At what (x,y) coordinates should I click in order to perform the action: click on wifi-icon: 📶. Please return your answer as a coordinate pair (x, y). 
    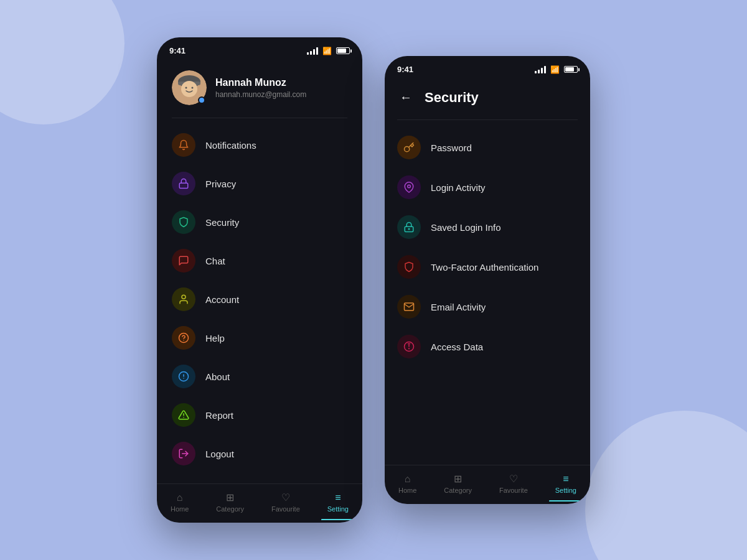
    Looking at the image, I should click on (327, 51).